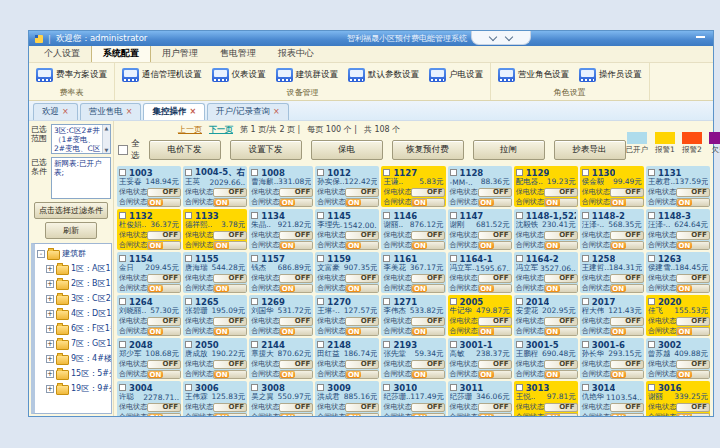 This screenshot has height=448, width=720. What do you see at coordinates (215, 186) in the screenshot?
I see `meter-card: 1004-5、右一 王英 2029.66.. 保电状态 OFF 合闸状态 ON` at bounding box center [215, 186].